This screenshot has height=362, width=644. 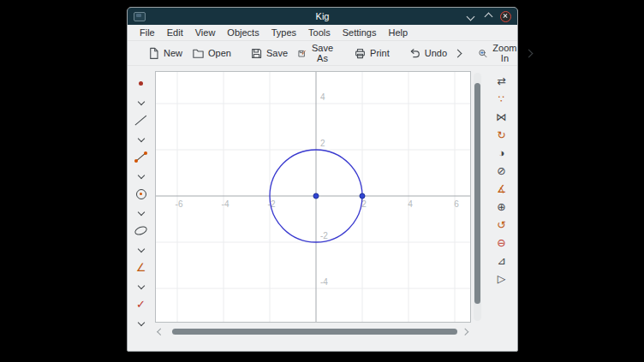 What do you see at coordinates (502, 190) in the screenshot?
I see `angle-measure-icon: ∡` at bounding box center [502, 190].